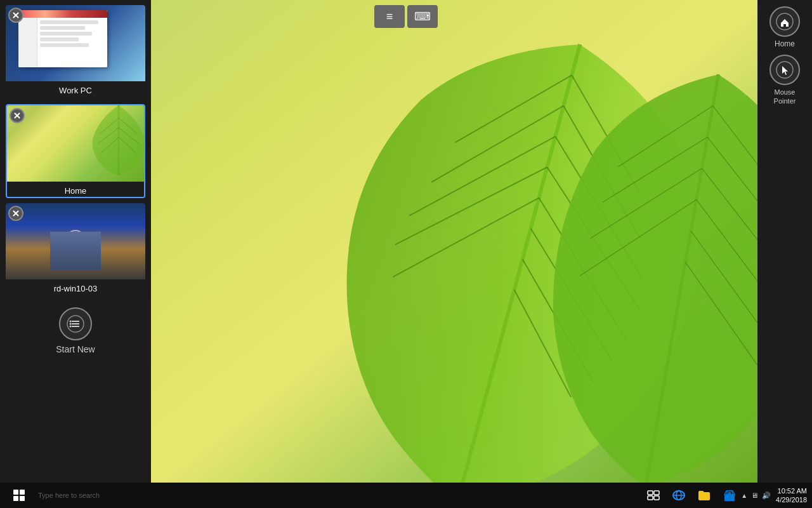 This screenshot has width=812, height=508. Describe the element at coordinates (16, 213) in the screenshot. I see `close-rdwin-button` at that location.